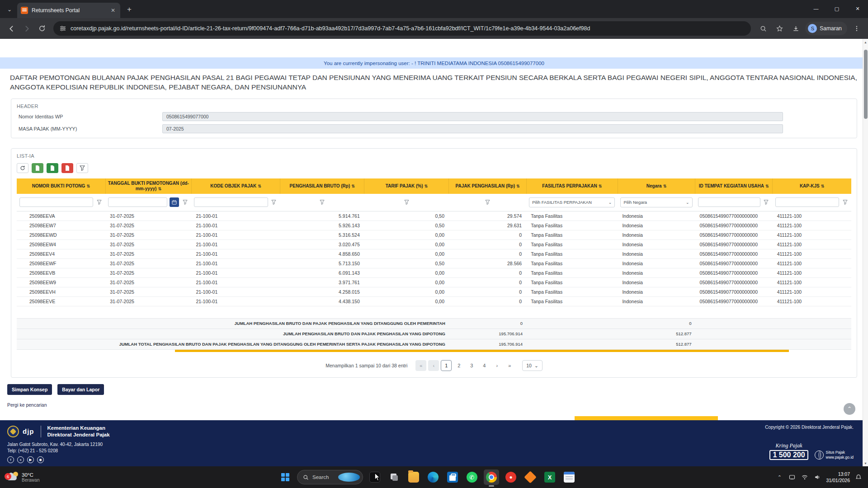 The width and height of the screenshot is (868, 488). Describe the element at coordinates (61, 186) in the screenshot. I see `column-header: NOMOR BUKTI POTONG⇅` at that location.